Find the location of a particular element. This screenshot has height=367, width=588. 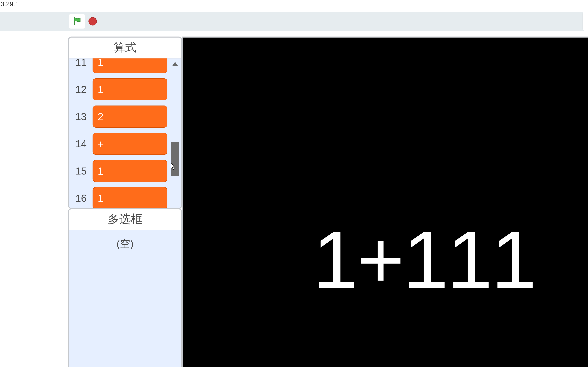

green-flag-icon is located at coordinates (77, 21).